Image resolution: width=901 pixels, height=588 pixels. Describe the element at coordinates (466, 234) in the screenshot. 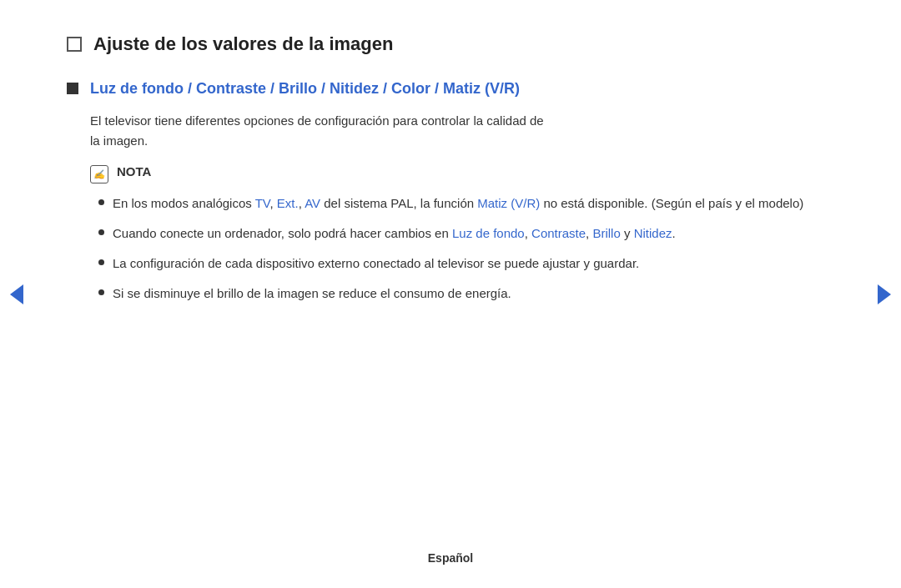

I see `list-item: Cuando conecte un ordenador, solo podrá …` at that location.